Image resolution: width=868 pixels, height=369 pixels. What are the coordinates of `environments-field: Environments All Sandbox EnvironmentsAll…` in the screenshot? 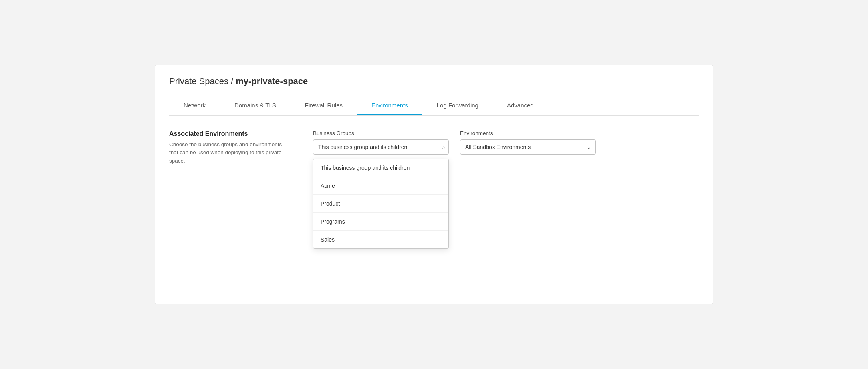 It's located at (528, 142).